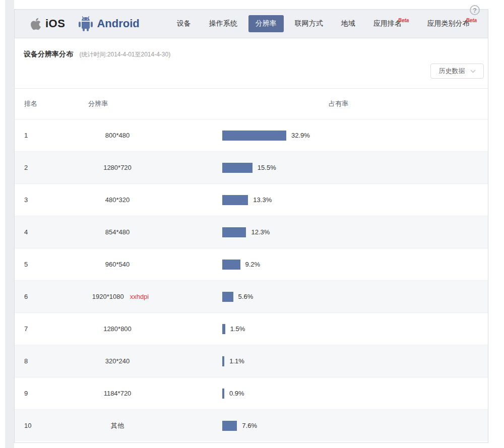 The image size is (504, 448). Describe the element at coordinates (120, 264) in the screenshot. I see `resolution-cell: 960*540` at that location.